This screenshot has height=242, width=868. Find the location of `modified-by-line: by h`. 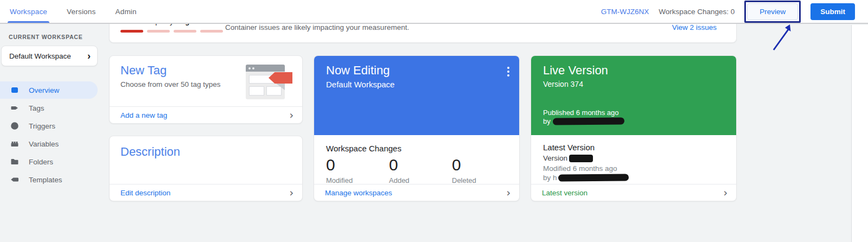

modified-by-line: by h is located at coordinates (586, 178).